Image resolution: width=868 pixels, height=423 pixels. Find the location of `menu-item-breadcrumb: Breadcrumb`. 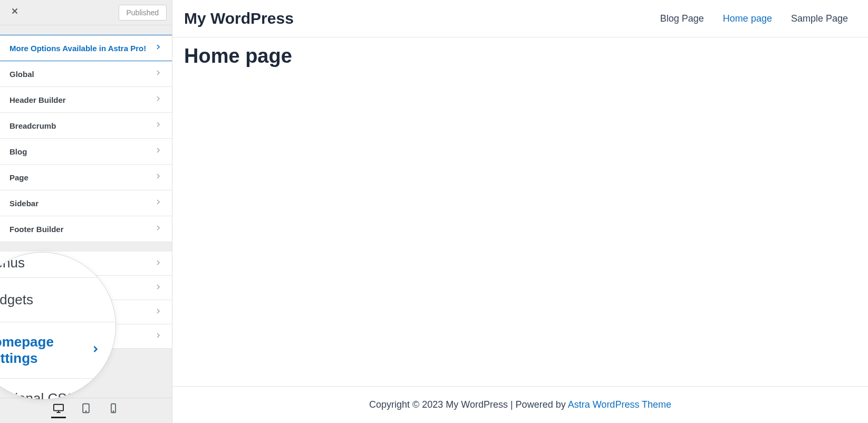

menu-item-breadcrumb: Breadcrumb is located at coordinates (86, 126).